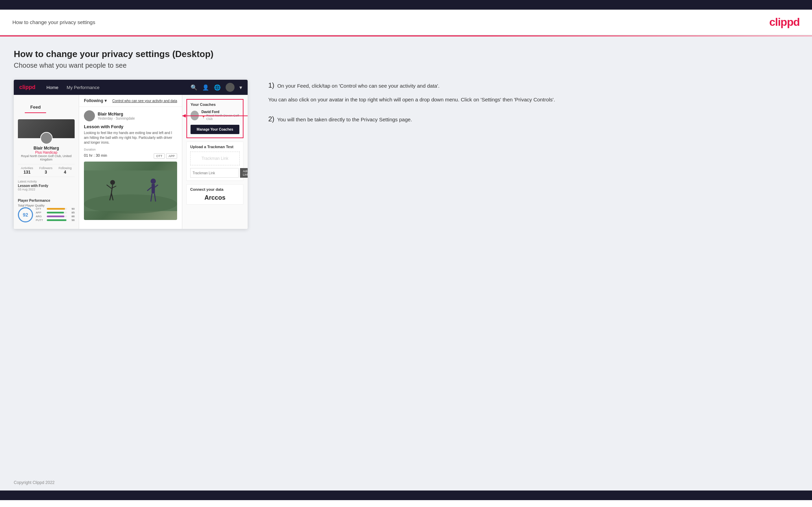  I want to click on control-privacy-link: Control who can see your activity and da…, so click(145, 101).